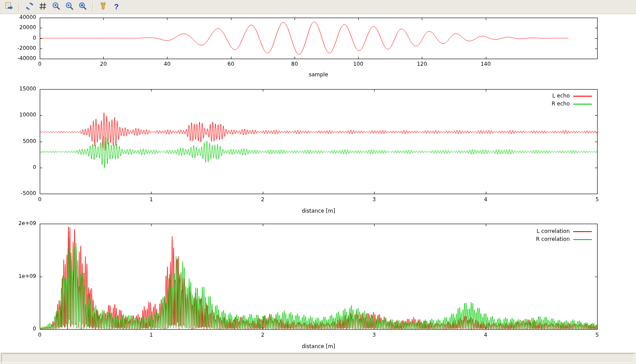 This screenshot has height=364, width=636. I want to click on y-tick-label: -20000, so click(20, 48).